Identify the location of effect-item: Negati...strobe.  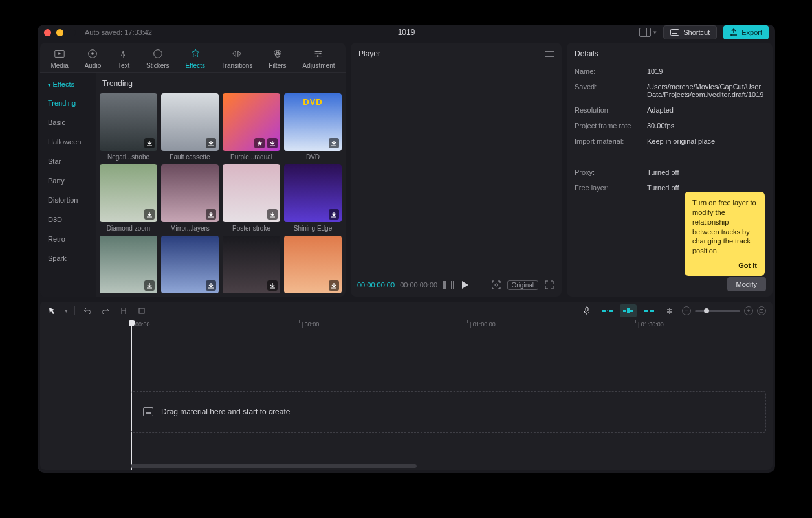
(128, 127).